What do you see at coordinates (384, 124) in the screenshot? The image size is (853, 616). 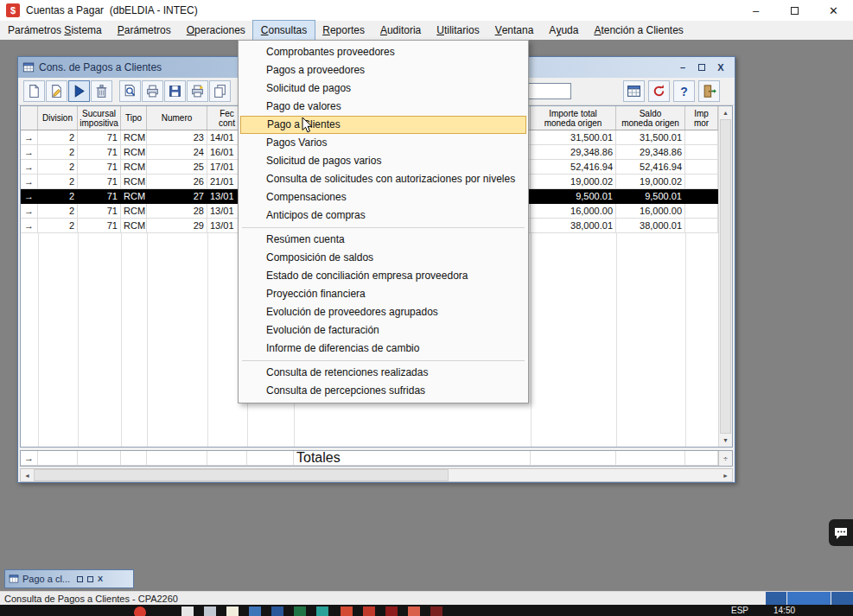 I see `menu-item-pago-a-clientes: Pago a Clientes` at bounding box center [384, 124].